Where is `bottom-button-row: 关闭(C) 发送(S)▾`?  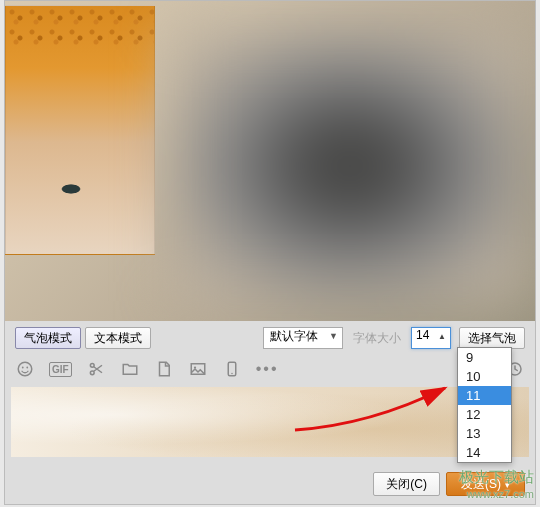
bottom-button-row: 关闭(C) 发送(S)▾ is located at coordinates (270, 484).